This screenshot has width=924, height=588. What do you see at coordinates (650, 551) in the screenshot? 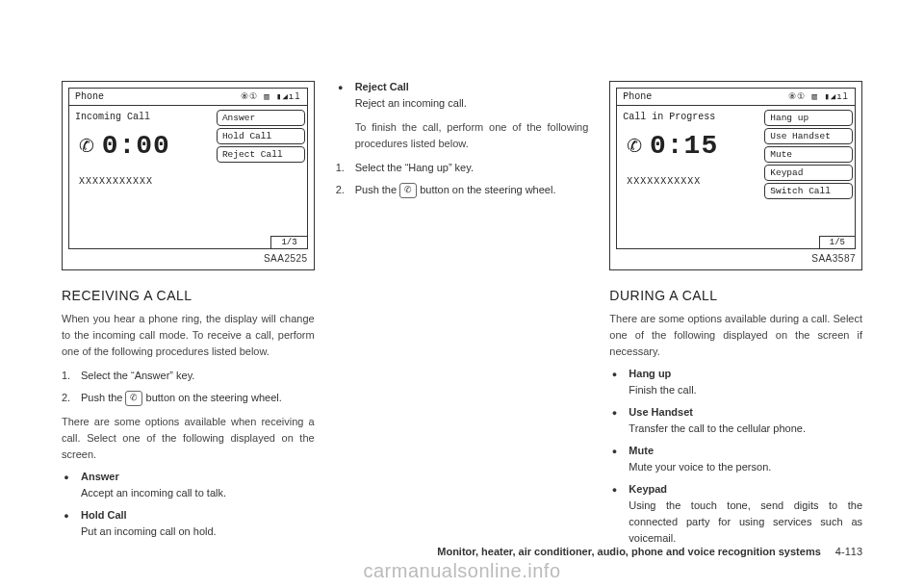
I see `footer: Monitor, heater, air conditioner, audio,…` at bounding box center [650, 551].